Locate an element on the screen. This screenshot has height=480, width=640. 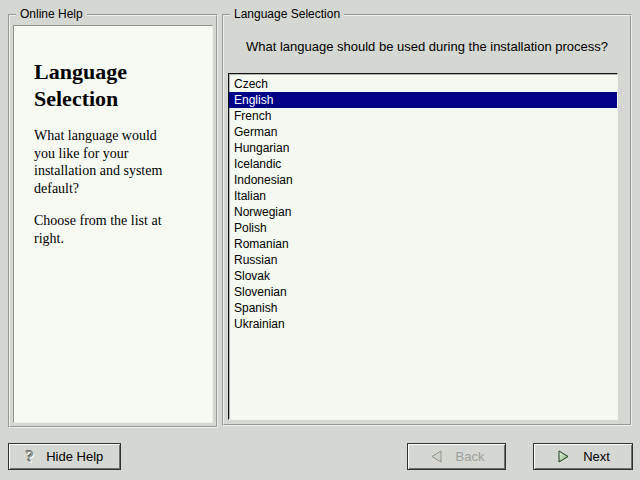
language-option: Romanian is located at coordinates (423, 244).